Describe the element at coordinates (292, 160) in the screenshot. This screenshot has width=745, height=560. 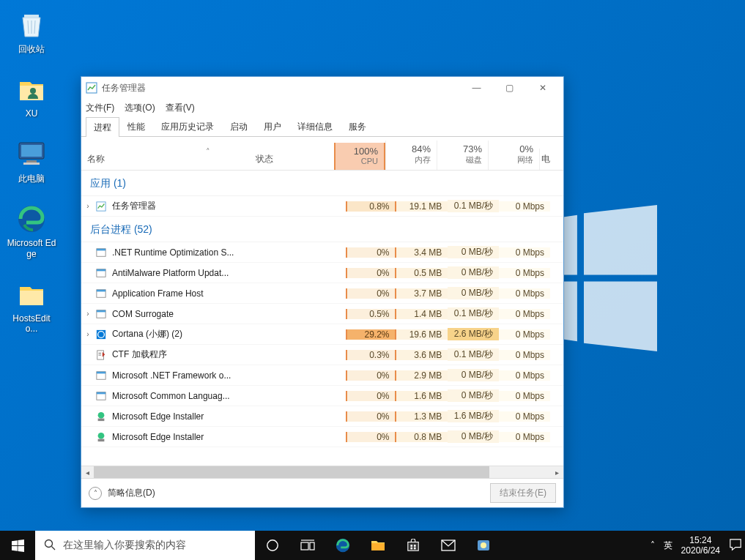
I see `col-status: 状态` at that location.